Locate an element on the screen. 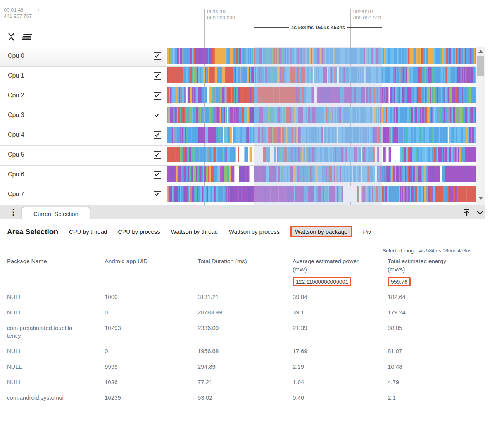  cell-total-duration: 2336.09 is located at coordinates (245, 332).